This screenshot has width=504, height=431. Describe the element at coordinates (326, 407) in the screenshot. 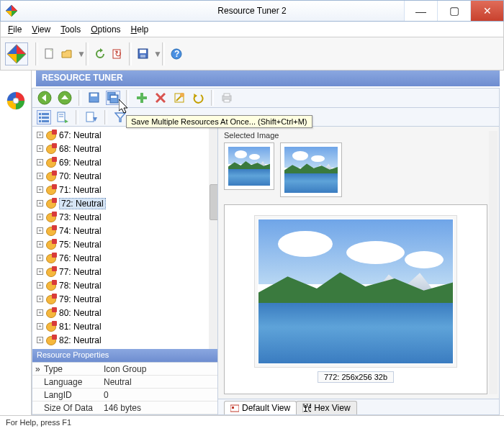

I see `tab-hex-view: 010101 Hex View` at that location.